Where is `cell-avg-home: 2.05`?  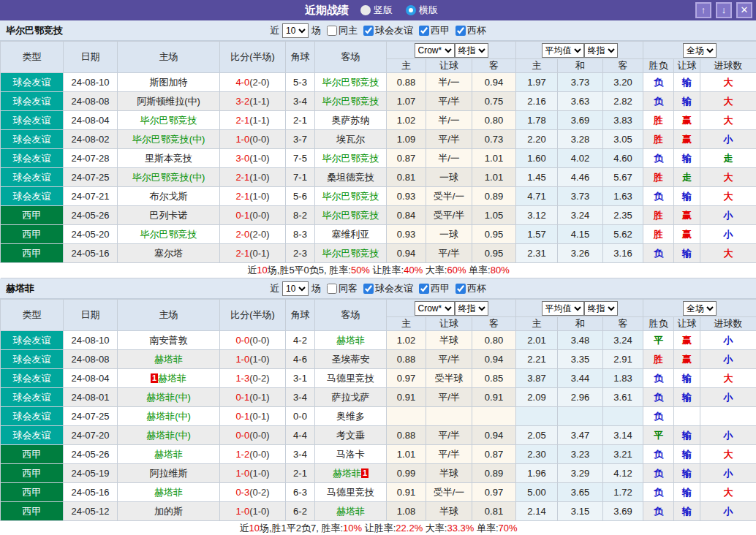
cell-avg-home: 2.05 is located at coordinates (537, 436).